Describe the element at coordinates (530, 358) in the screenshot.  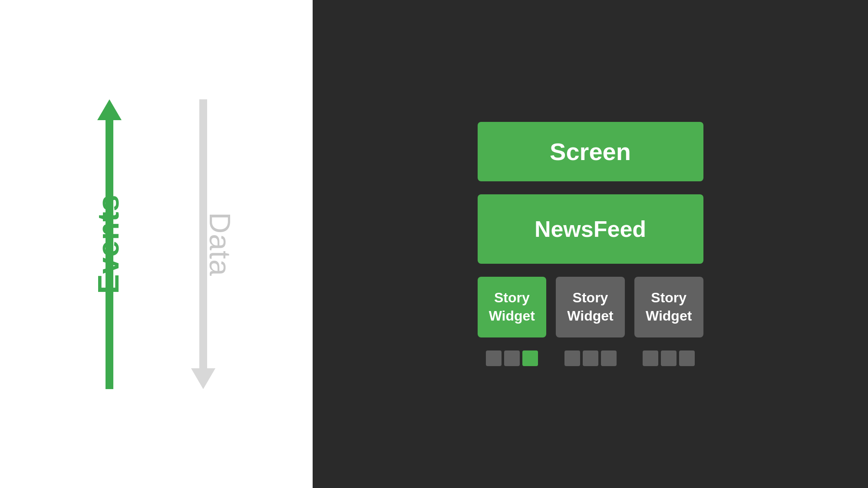
I see `indicator-dot-active` at that location.